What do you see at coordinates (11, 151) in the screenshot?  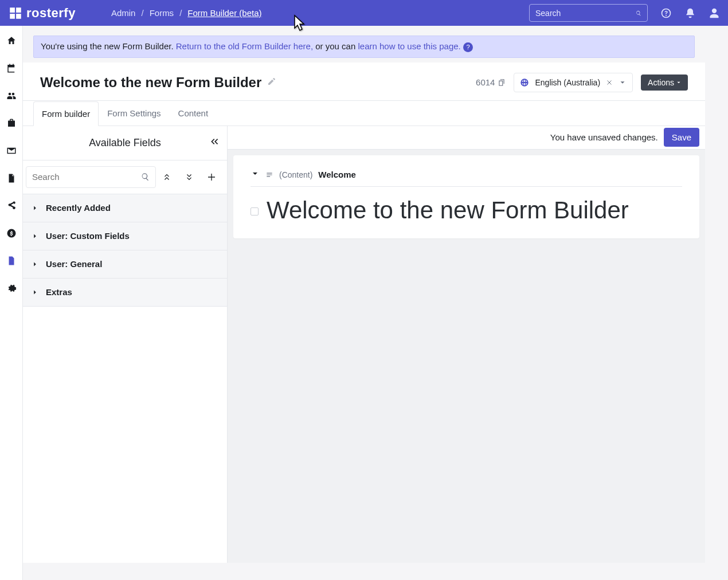 I see `mail-icon` at bounding box center [11, 151].